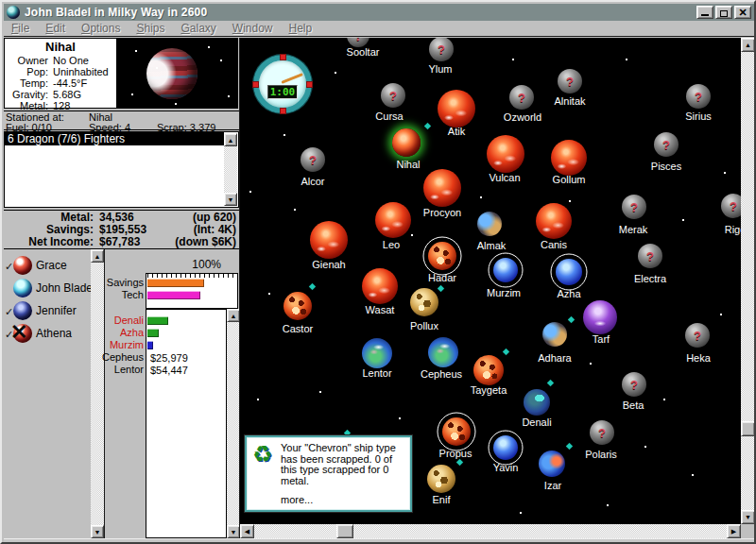  I want to click on planet-label: Leo, so click(391, 245).